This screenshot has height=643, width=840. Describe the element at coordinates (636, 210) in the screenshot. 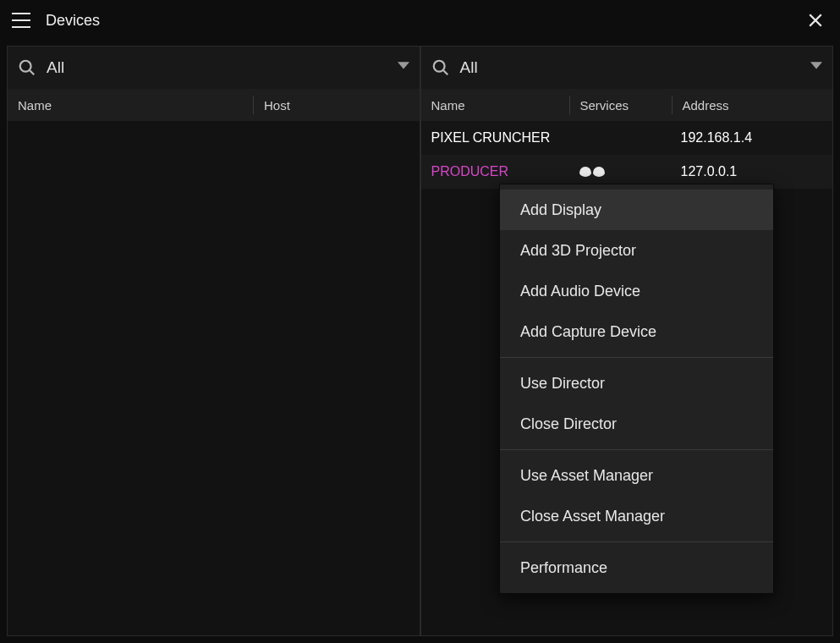

I see `menu-item: Add Display` at that location.